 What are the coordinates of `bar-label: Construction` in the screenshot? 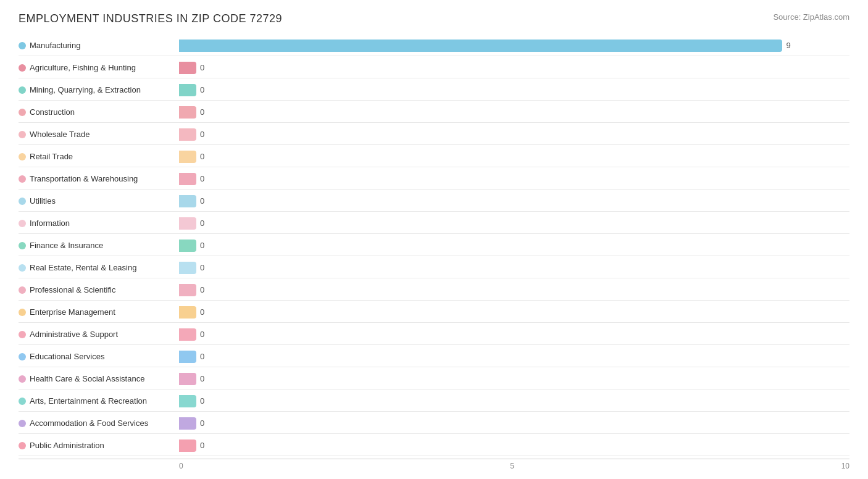 It's located at (99, 112).